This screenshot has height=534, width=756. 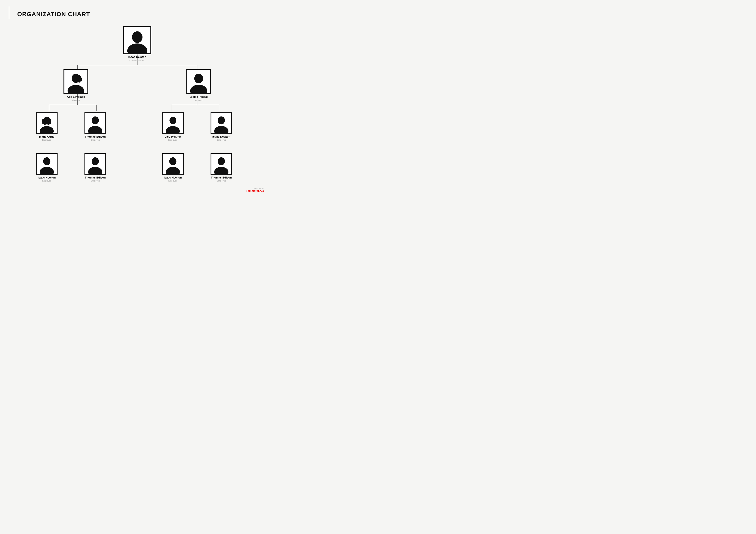 What do you see at coordinates (137, 44) in the screenshot?
I see `node-ceo: Isaac Newton CEO & President` at bounding box center [137, 44].